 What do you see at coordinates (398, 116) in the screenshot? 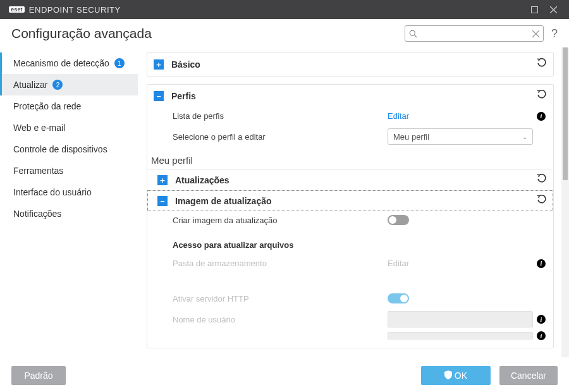
I see `edit-profiles-link: Editar` at bounding box center [398, 116].